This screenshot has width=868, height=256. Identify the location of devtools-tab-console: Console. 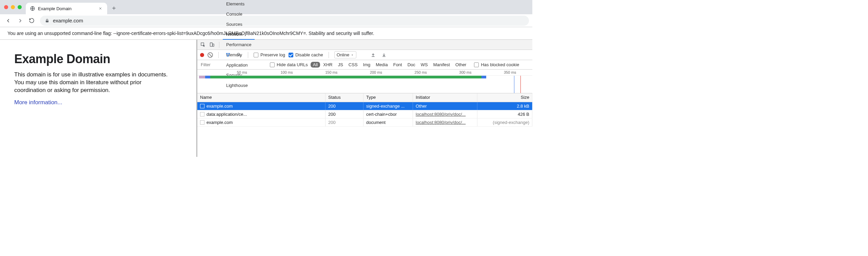
(239, 14).